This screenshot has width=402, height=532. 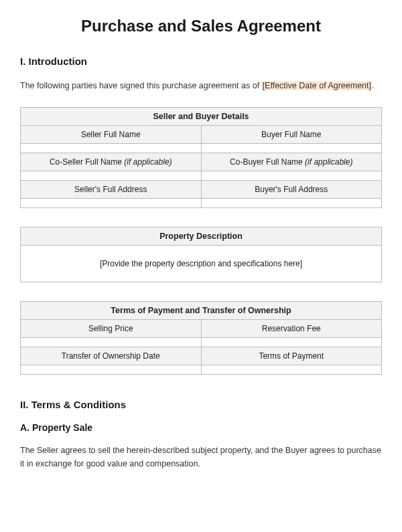 What do you see at coordinates (201, 116) in the screenshot?
I see `table1-title: Seller and Buyer Details` at bounding box center [201, 116].